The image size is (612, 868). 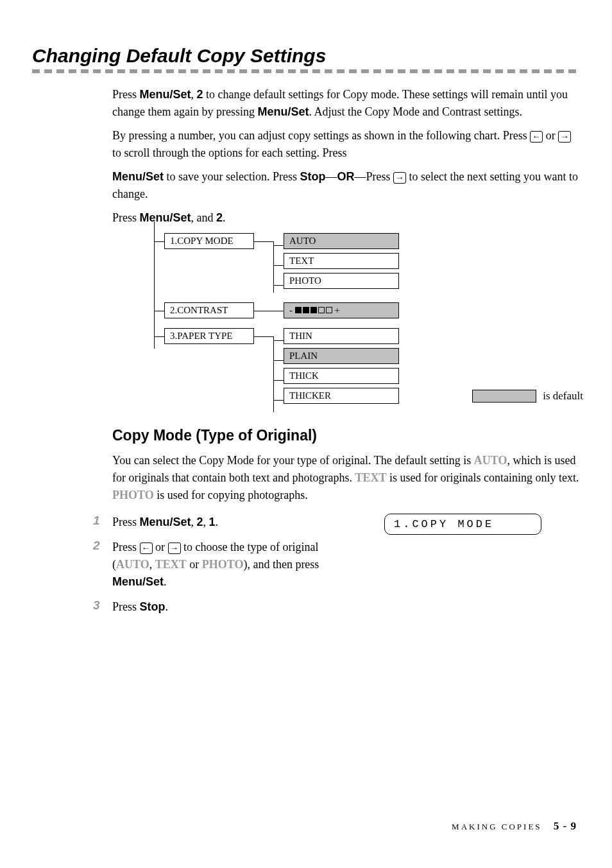 I want to click on copymode-paragraph: You can select the Copy Mode for your ty…, so click(x=346, y=478).